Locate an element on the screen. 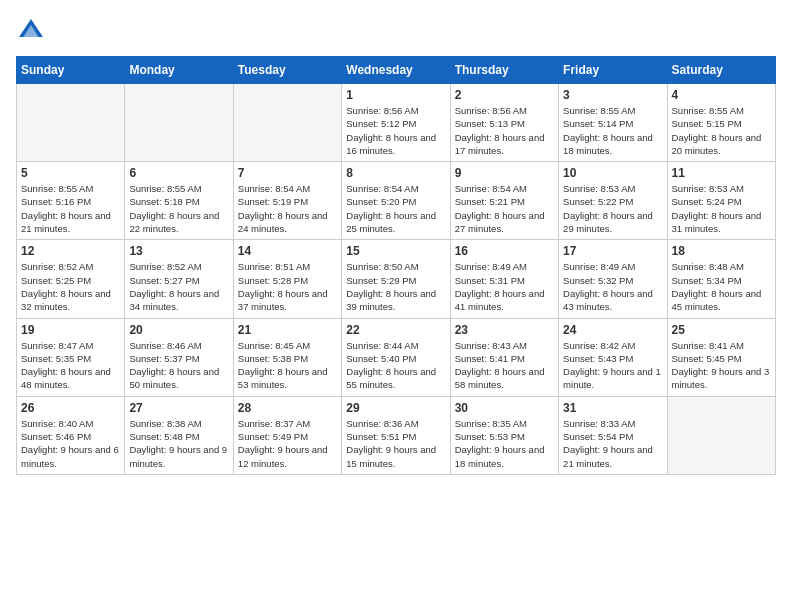  day-number: 16 is located at coordinates (504, 251).